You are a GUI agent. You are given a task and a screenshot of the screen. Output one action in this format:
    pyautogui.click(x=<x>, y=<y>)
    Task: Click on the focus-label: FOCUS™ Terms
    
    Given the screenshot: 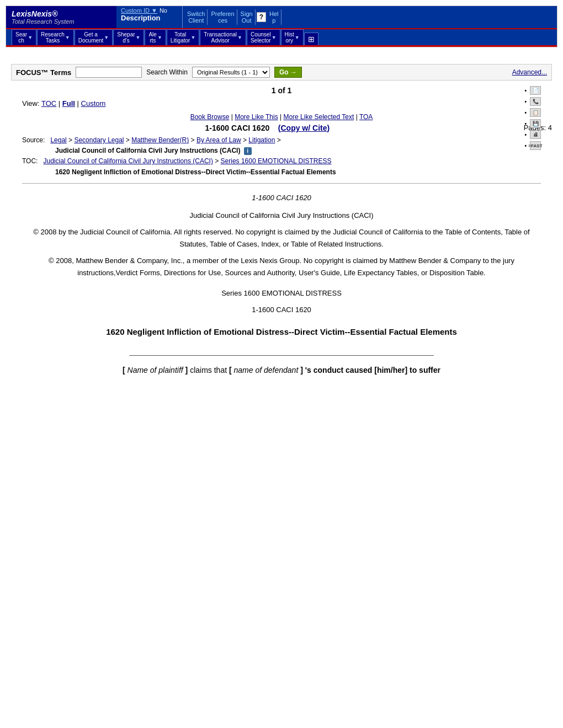 What is the action you would take?
    pyautogui.click(x=44, y=73)
    